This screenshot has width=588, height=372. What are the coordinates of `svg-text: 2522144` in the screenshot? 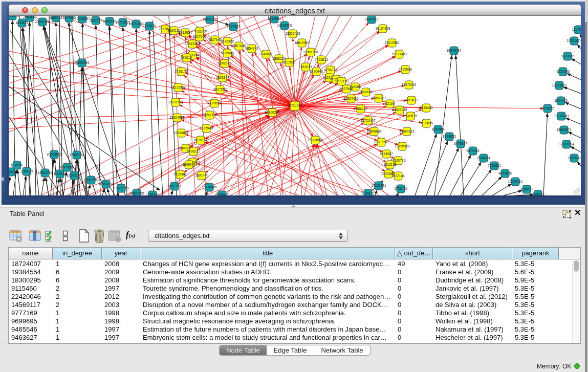 It's located at (398, 176).